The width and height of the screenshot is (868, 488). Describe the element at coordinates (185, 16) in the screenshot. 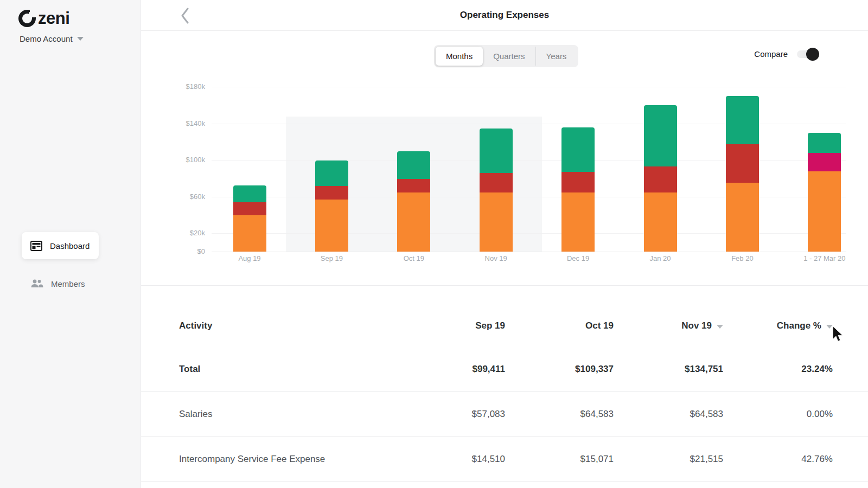

I see `back-button` at that location.